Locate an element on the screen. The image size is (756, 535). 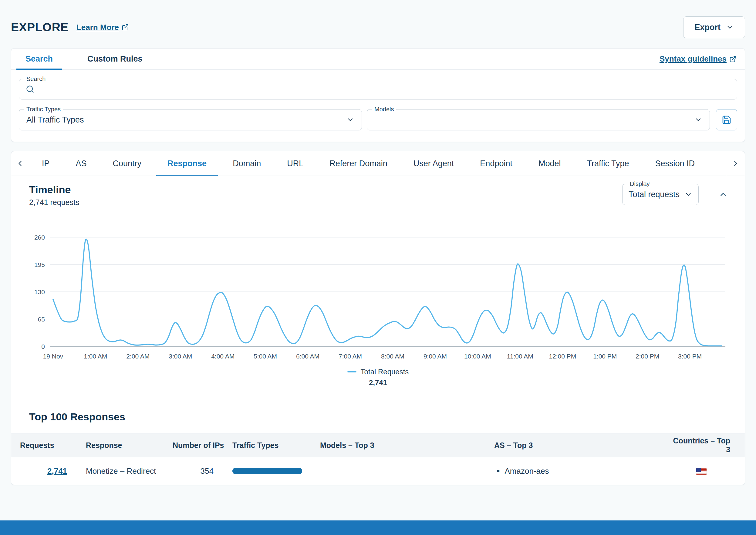
export-label: Export is located at coordinates (707, 28).